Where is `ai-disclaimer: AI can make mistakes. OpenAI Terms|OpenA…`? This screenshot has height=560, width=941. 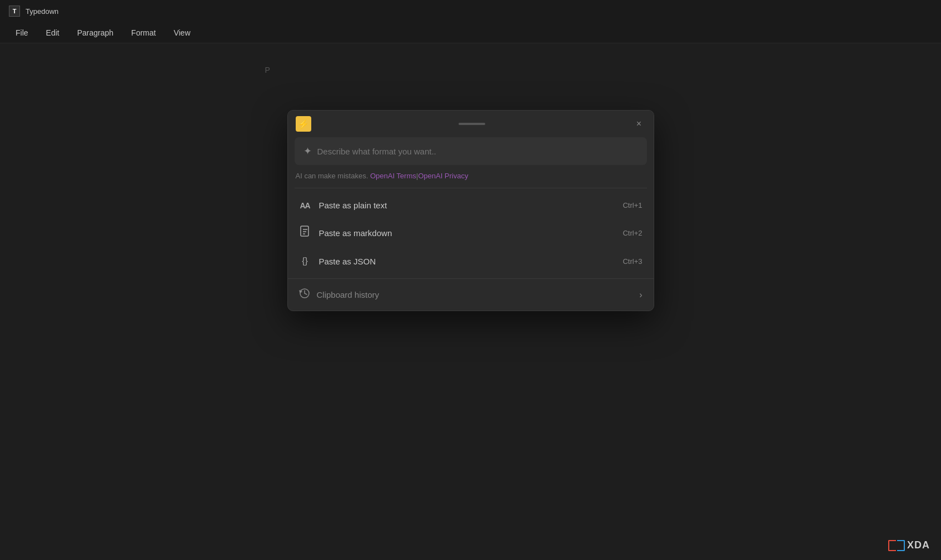 ai-disclaimer: AI can make mistakes. OpenAI Terms|OpenA… is located at coordinates (471, 180).